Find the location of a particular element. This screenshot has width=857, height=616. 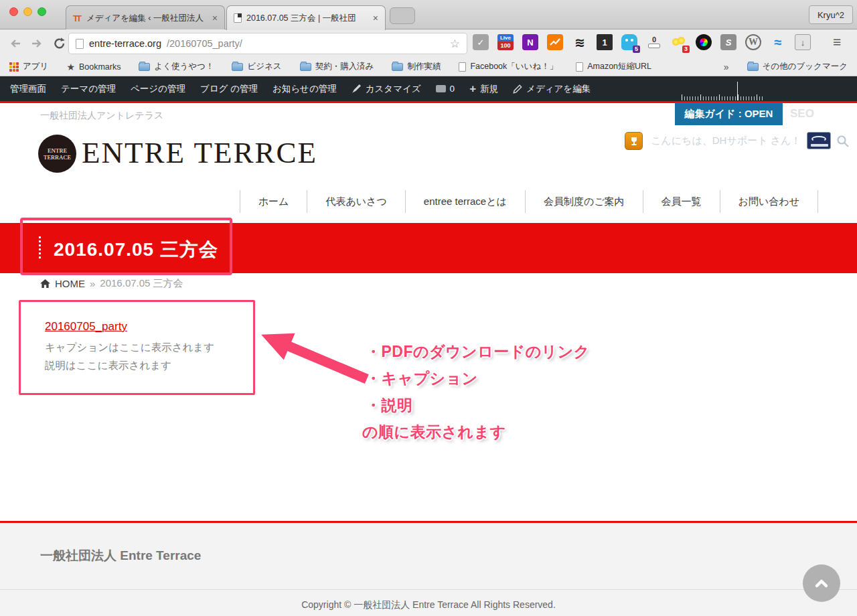

nav-home: ホーム is located at coordinates (273, 202).